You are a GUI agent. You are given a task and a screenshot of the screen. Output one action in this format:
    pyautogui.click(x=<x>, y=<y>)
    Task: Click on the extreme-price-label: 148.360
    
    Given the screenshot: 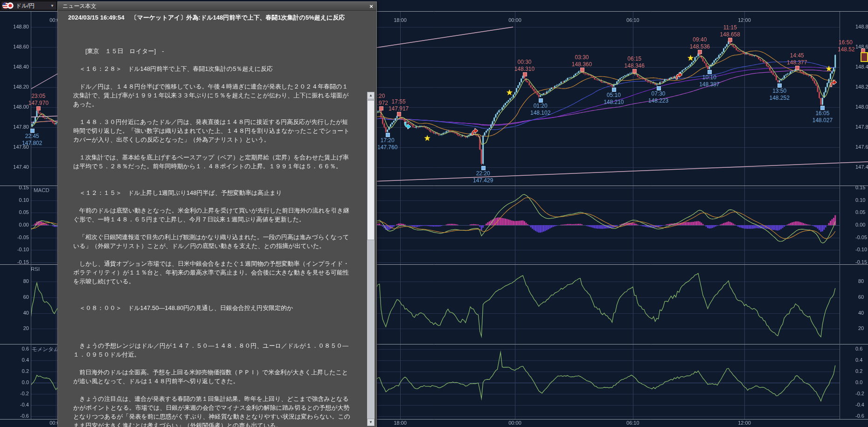 What is the action you would take?
    pyautogui.click(x=582, y=64)
    